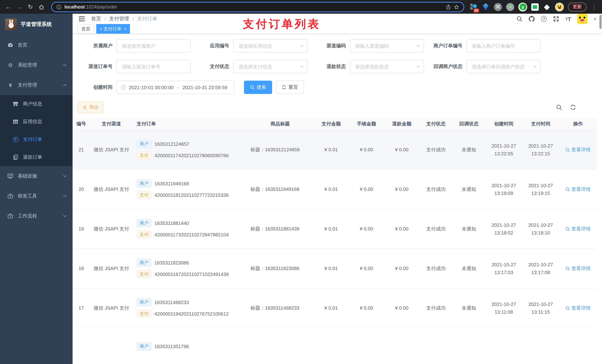 This screenshot has height=364, width=602. Describe the element at coordinates (19, 7) in the screenshot. I see `browser-forward-icon: →` at that location.